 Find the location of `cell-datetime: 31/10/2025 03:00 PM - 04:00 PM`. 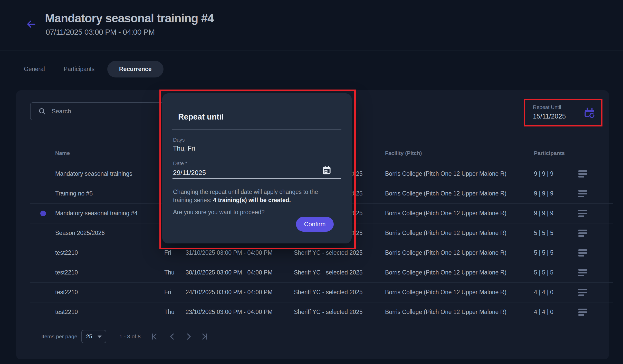

cell-datetime: 31/10/2025 03:00 PM - 04:00 PM is located at coordinates (229, 253).